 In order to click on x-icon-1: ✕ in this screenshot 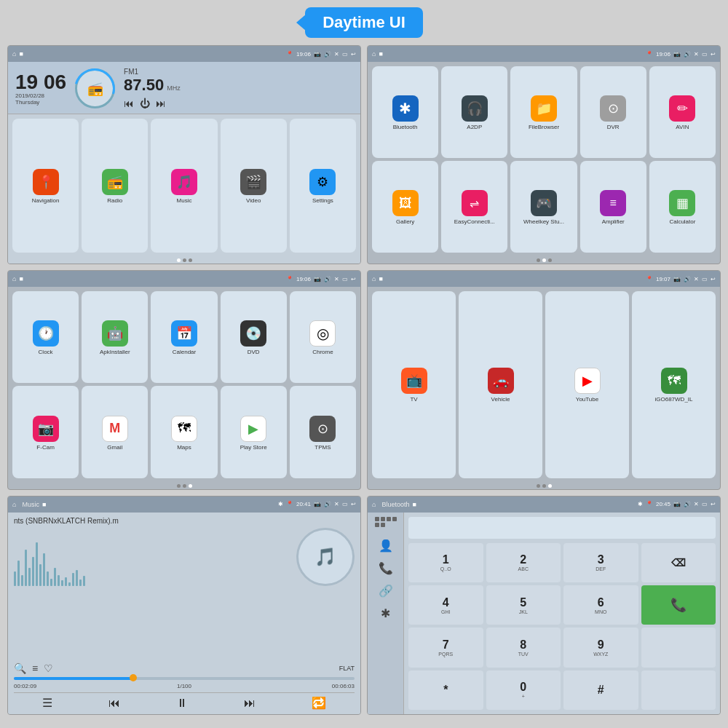, I will do `click(336, 54)`.